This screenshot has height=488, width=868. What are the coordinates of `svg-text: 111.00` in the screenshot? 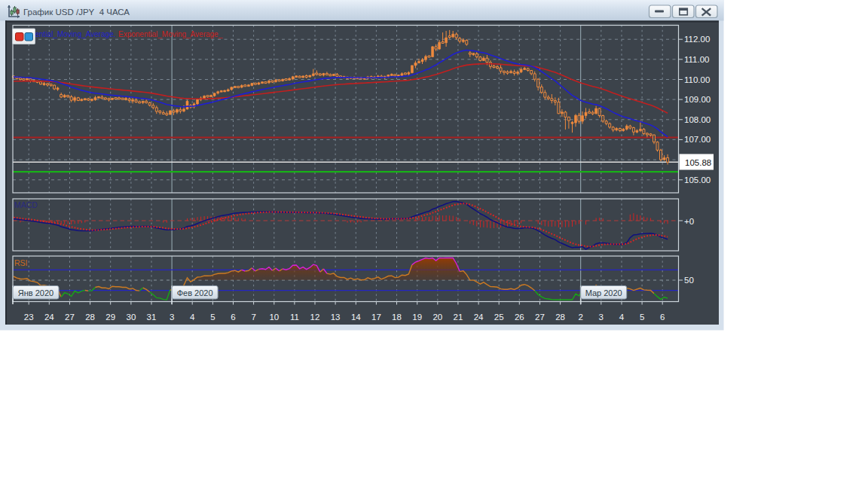 It's located at (696, 59).